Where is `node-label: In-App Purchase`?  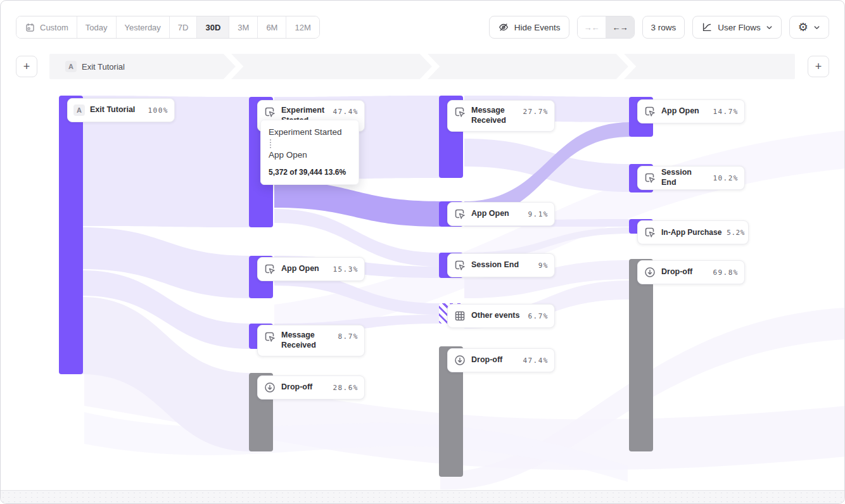 node-label: In-App Purchase is located at coordinates (692, 233).